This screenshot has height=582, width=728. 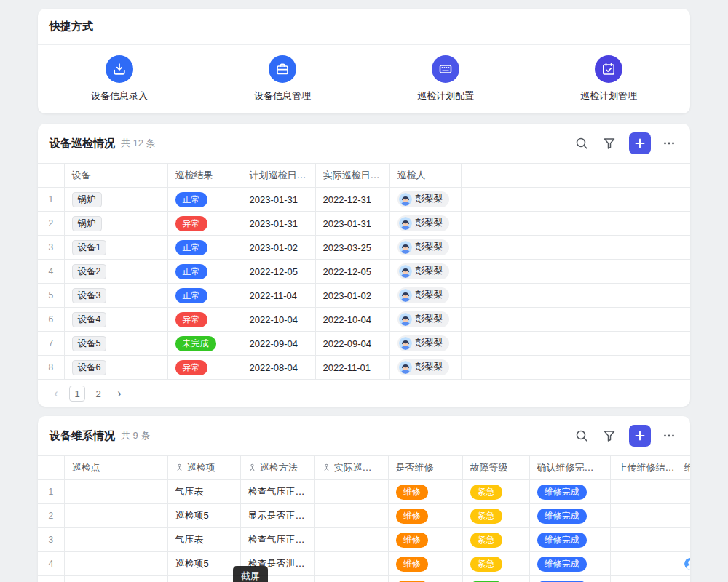 What do you see at coordinates (609, 79) in the screenshot?
I see `shortcut-plan-management: 巡检计划管理` at bounding box center [609, 79].